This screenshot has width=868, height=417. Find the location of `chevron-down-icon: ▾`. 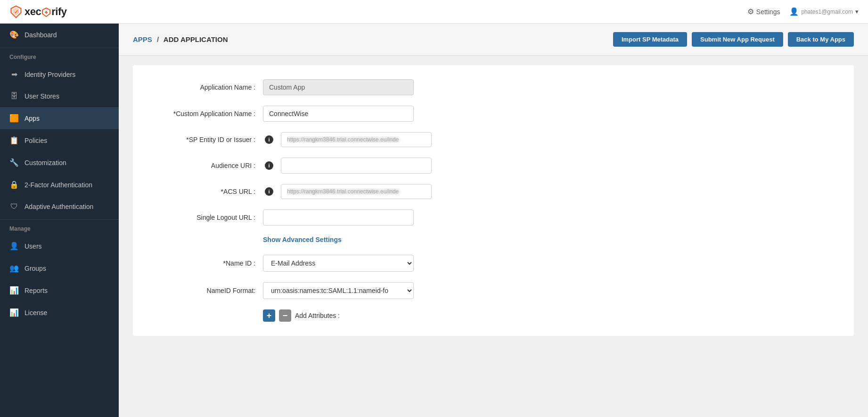

chevron-down-icon: ▾ is located at coordinates (857, 11).